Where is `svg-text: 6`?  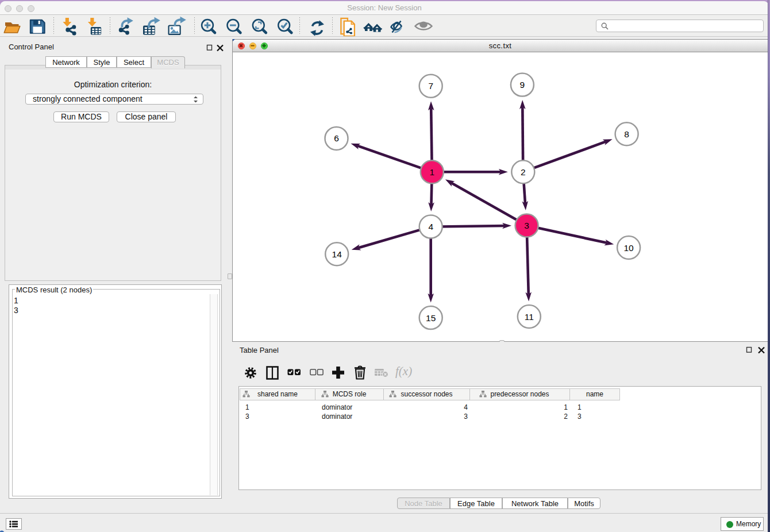
svg-text: 6 is located at coordinates (337, 138).